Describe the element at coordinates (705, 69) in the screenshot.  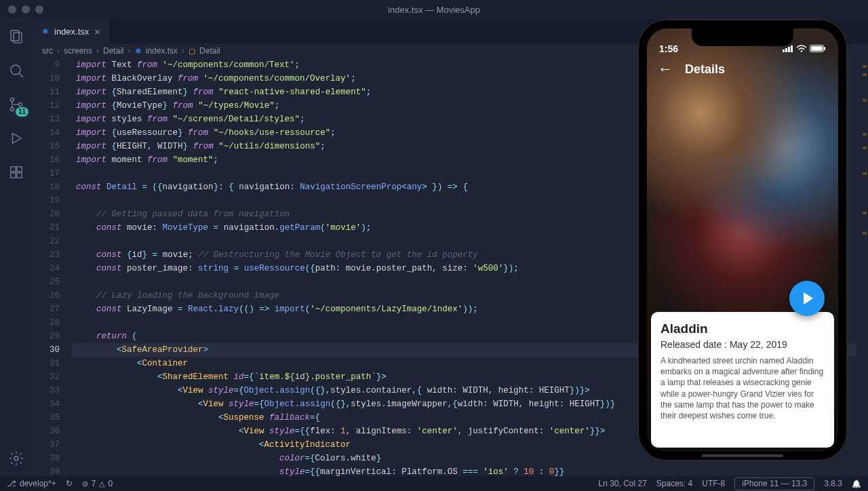
I see `screen-title: Details` at that location.